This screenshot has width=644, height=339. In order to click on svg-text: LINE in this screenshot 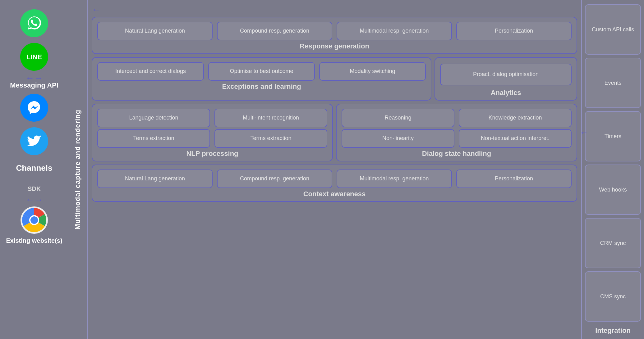, I will do `click(34, 57)`.